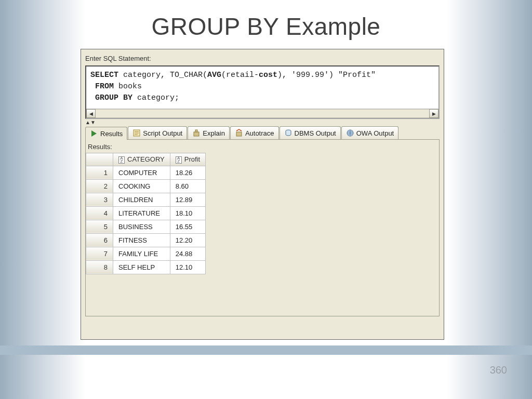 This screenshot has width=532, height=399. Describe the element at coordinates (262, 86) in the screenshot. I see `sql-text: SELECT category, TO_CHAR(AVG(retail-cost…` at that location.